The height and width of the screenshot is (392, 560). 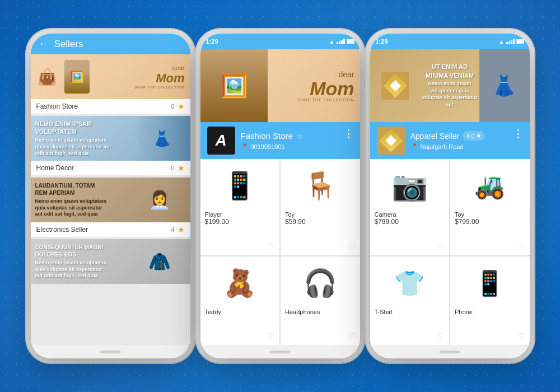 I want to click on dear-mom-large: dear Mom SHOP THE COLLECTION, so click(x=326, y=86).